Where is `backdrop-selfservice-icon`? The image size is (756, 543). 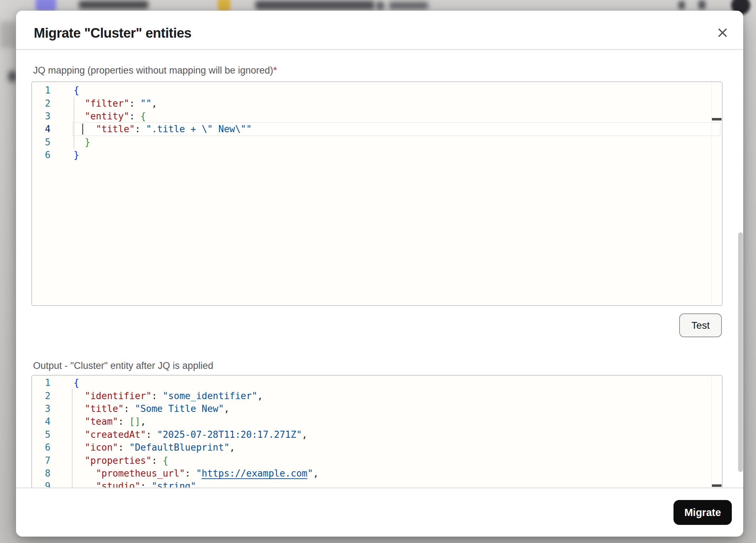 backdrop-selfservice-icon is located at coordinates (224, 6).